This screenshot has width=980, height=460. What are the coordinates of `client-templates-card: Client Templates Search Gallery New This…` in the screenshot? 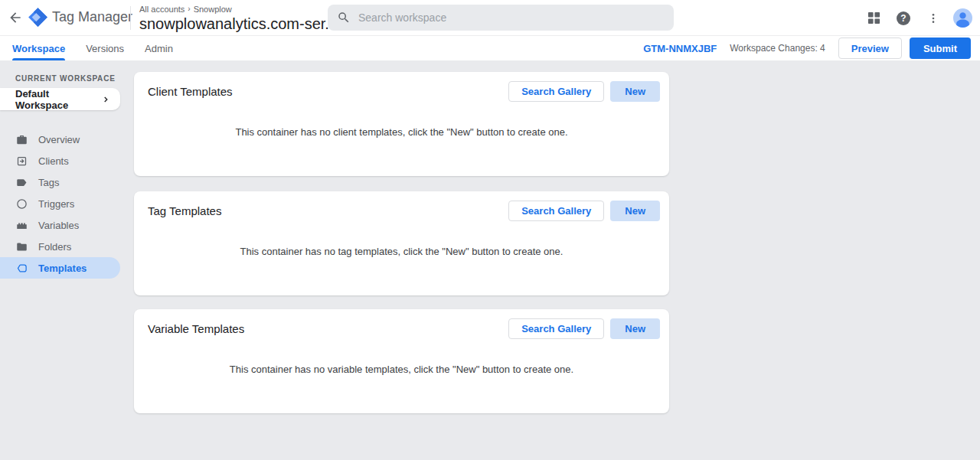 It's located at (401, 124).